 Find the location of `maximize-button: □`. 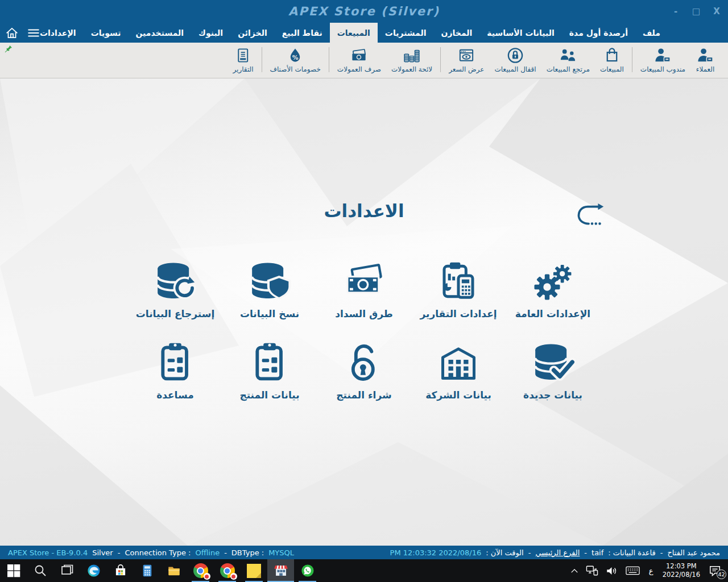

maximize-button: □ is located at coordinates (696, 11).